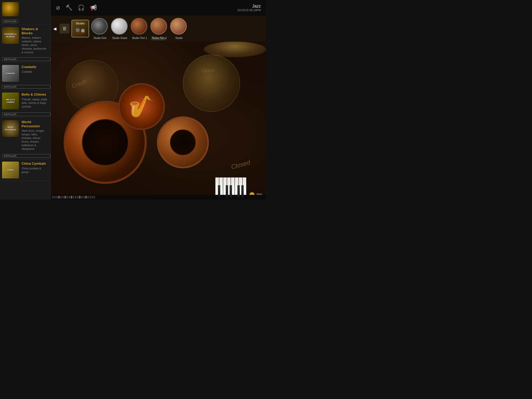  I want to click on mic-off-icon: ⊘, so click(58, 8).